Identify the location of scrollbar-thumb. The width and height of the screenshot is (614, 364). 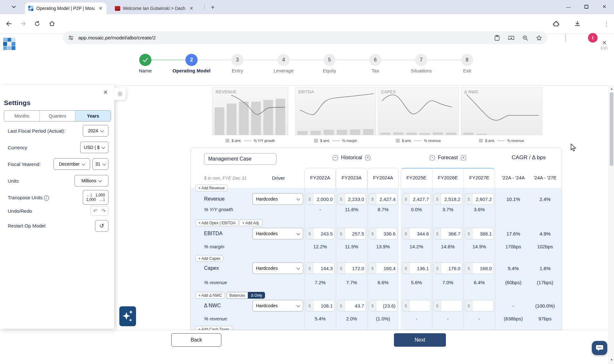
(611, 129).